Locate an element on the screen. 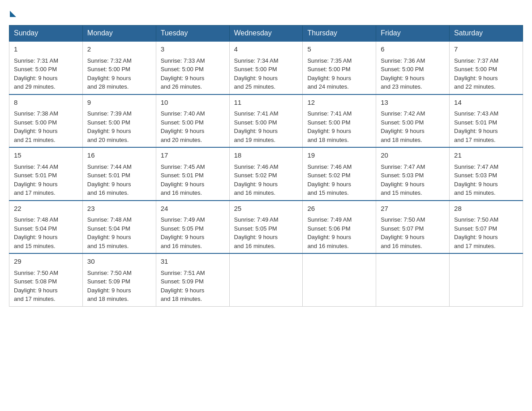 The height and width of the screenshot is (411, 532). cell-content: 21 Sunrise: 7:47 AM Sunset: 5:03 PM Dayl… is located at coordinates (486, 174).